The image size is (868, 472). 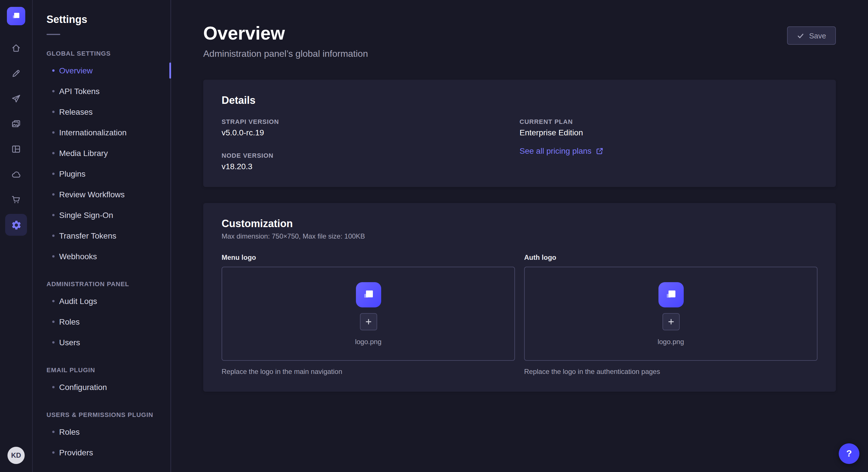 What do you see at coordinates (16, 455) in the screenshot?
I see `user-avatar: KD` at bounding box center [16, 455].